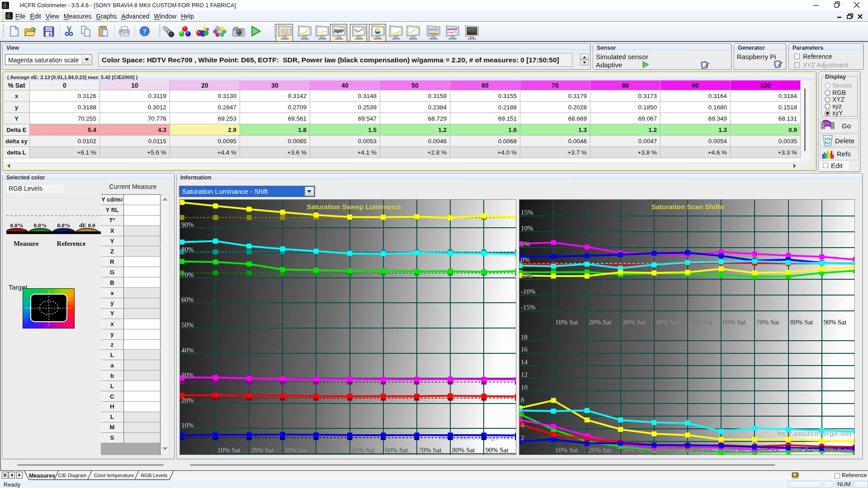 Image resolution: width=868 pixels, height=488 pixels. What do you see at coordinates (528, 307) in the screenshot?
I see `svg-text: -15%` at bounding box center [528, 307].